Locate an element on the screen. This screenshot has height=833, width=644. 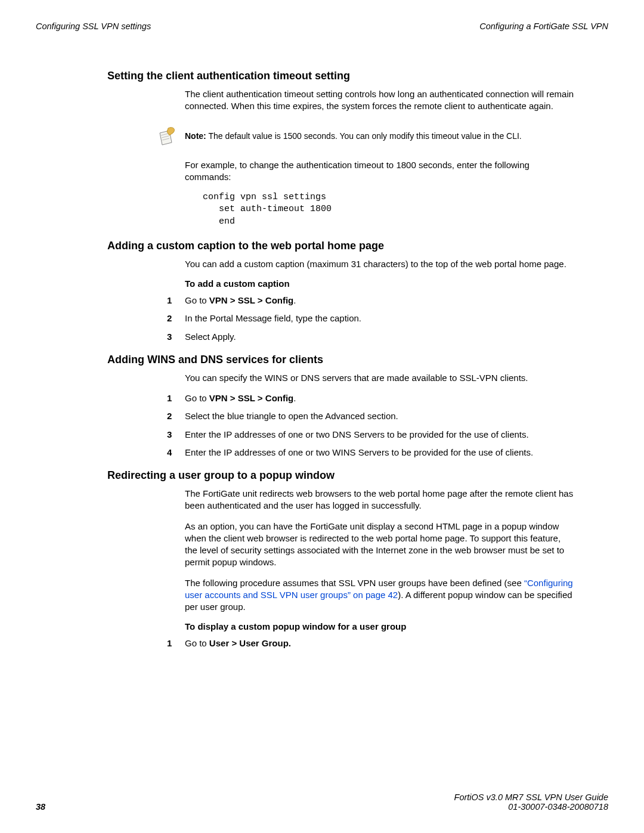
footer-title: FortiOS v3.0 MR7 SSL VPN User Guide is located at coordinates (531, 797).